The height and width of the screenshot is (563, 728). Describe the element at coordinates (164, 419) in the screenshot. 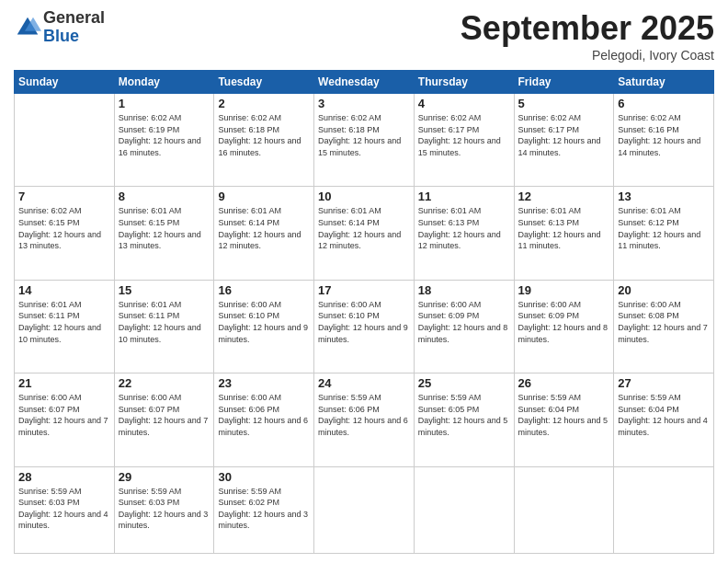

I see `table-row: 22Sunrise: 6:00 AM Sunset: 6:07 PM Dayli…` at that location.